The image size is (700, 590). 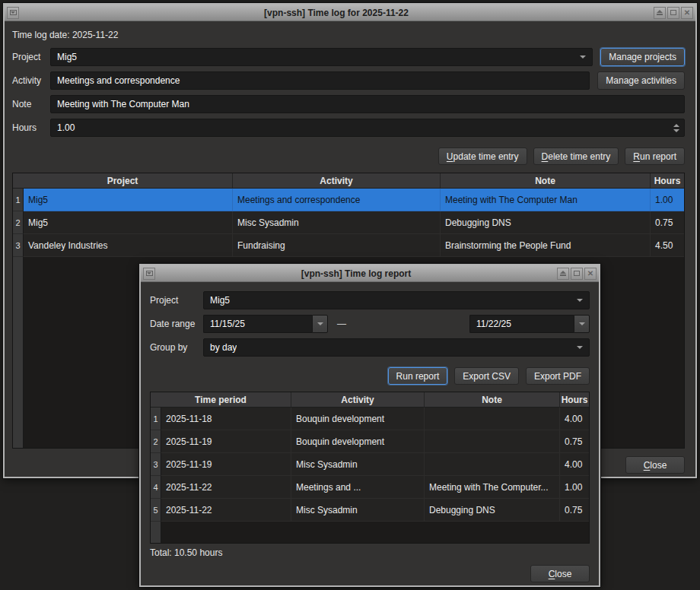 I want to click on row-number: 4, so click(x=156, y=487).